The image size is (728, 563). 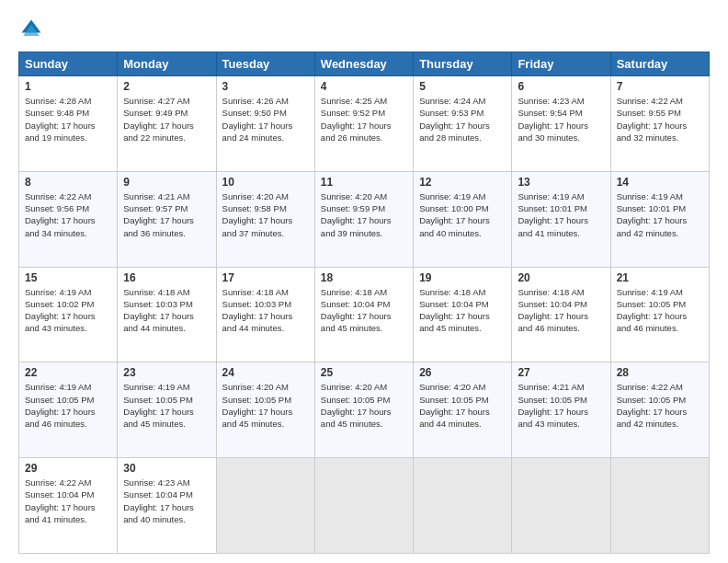 What do you see at coordinates (561, 373) in the screenshot?
I see `day-number: 27` at bounding box center [561, 373].